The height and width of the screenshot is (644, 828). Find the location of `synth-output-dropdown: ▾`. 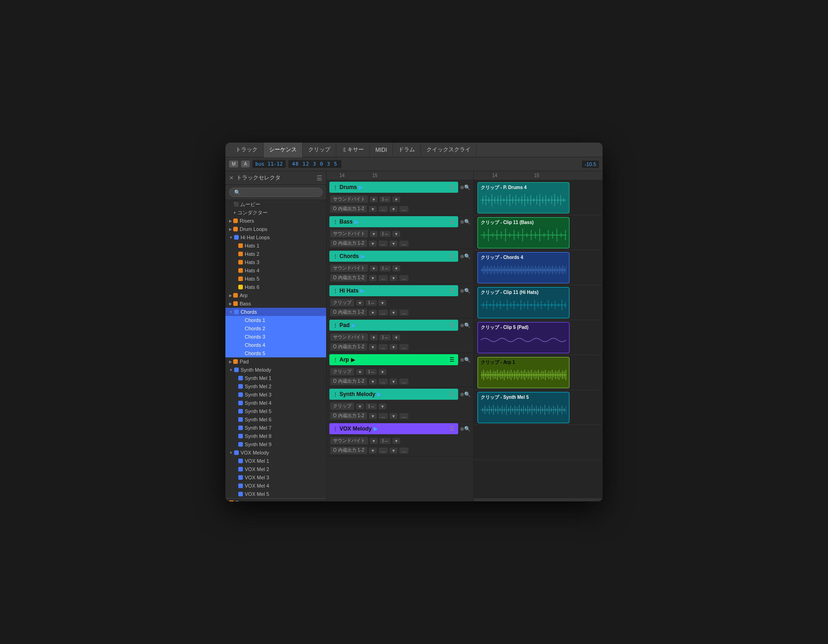

synth-output-dropdown: ▾ is located at coordinates (373, 416).